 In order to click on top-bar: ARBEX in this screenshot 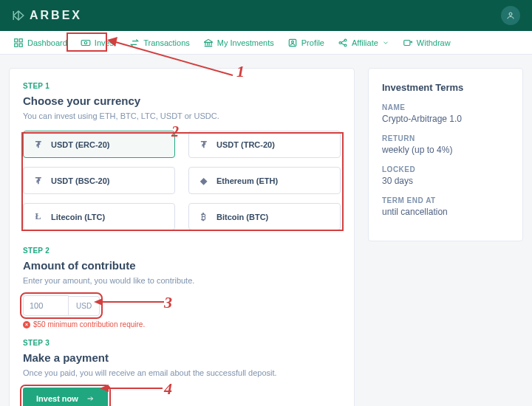, I will do `click(266, 16)`.